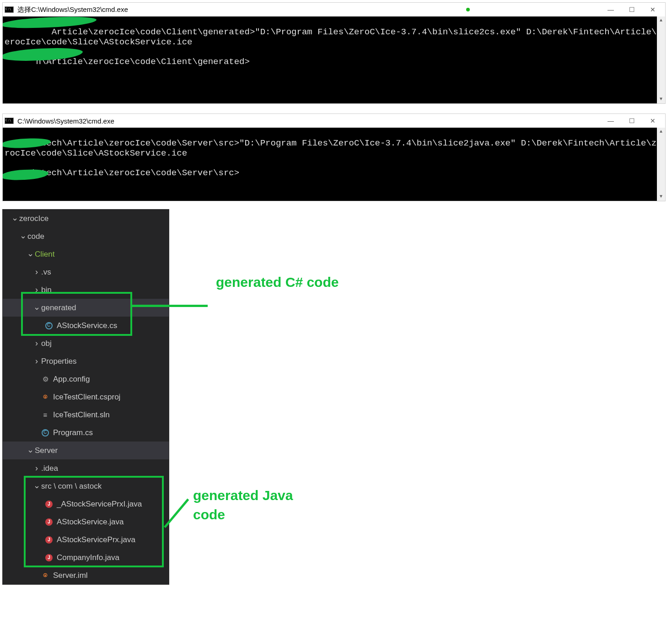  What do you see at coordinates (86, 343) in the screenshot?
I see `tree-folder-obj: obj` at bounding box center [86, 343].